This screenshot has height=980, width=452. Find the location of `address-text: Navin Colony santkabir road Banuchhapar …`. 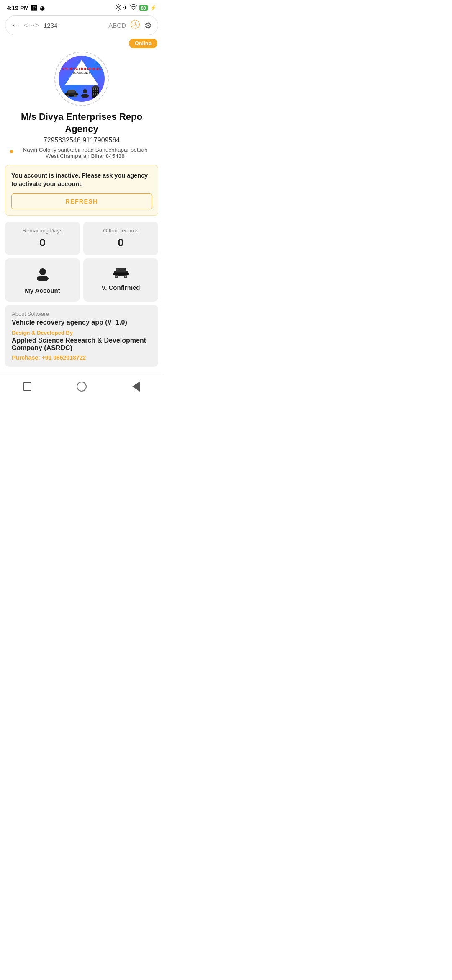

address-text: Navin Colony santkabir road Banuchhapar … is located at coordinates (85, 153).